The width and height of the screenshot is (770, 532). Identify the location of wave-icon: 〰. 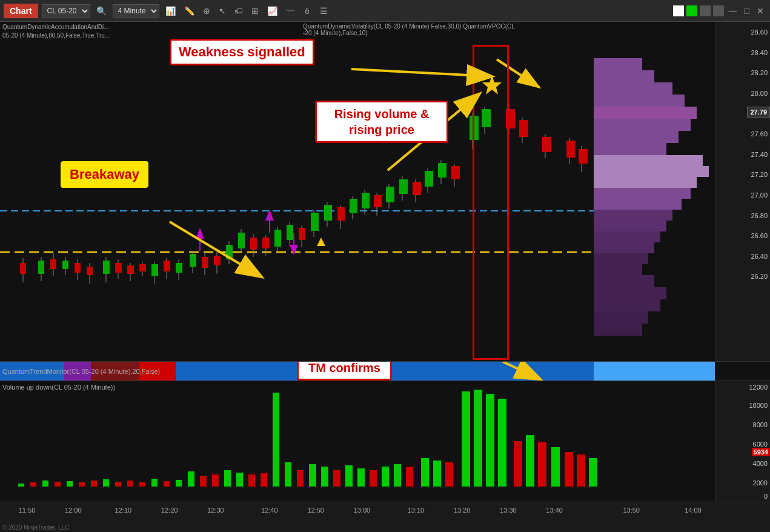
(290, 11).